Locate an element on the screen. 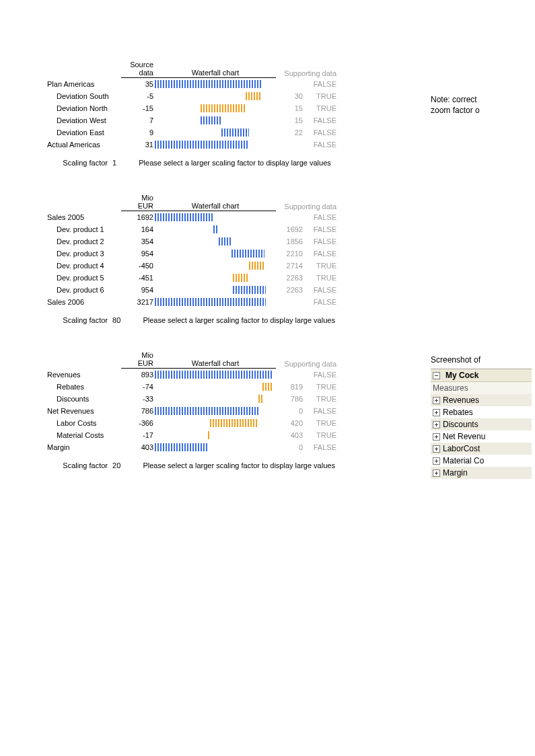 This screenshot has height=756, width=535. support-value: 420 is located at coordinates (289, 423).